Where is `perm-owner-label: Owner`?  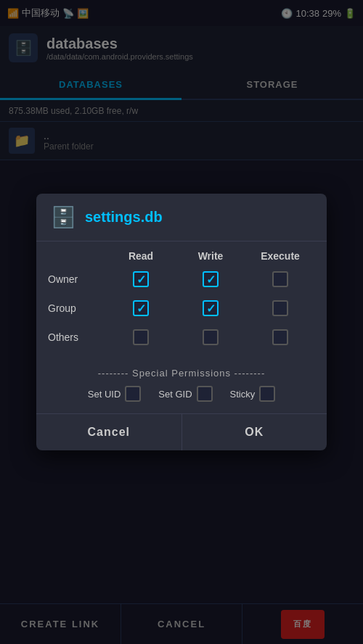
perm-owner-label: Owner is located at coordinates (77, 279).